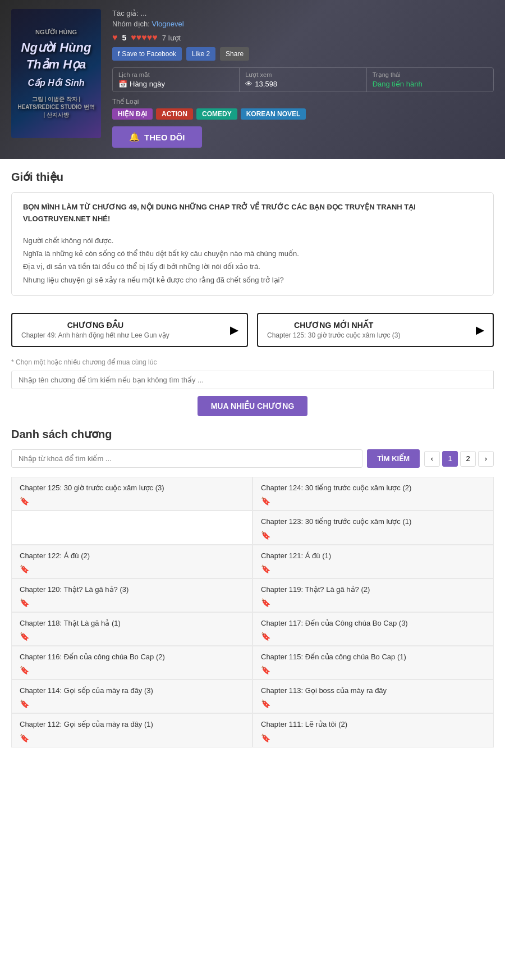 Image resolution: width=505 pixels, height=980 pixels. What do you see at coordinates (132, 730) in the screenshot?
I see `chapter-item: Chapter 112: Gọi sếp của mày ra đây (1) …` at bounding box center [132, 730].